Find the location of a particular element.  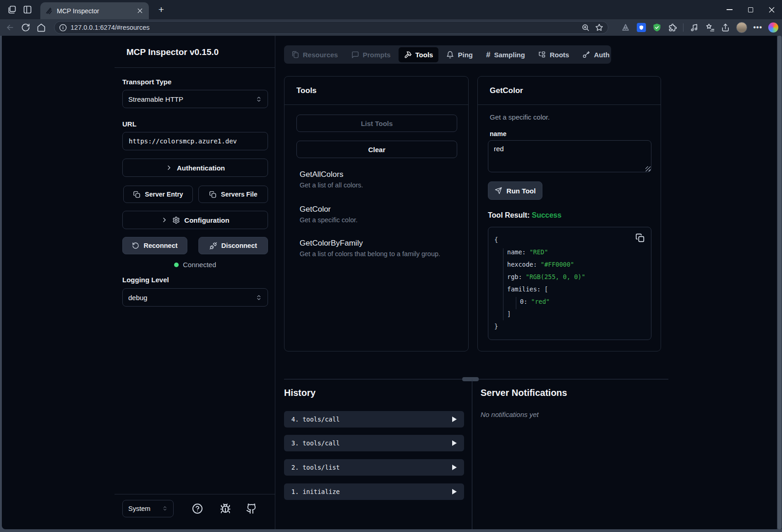

configuration-button: Configuration is located at coordinates (195, 220).